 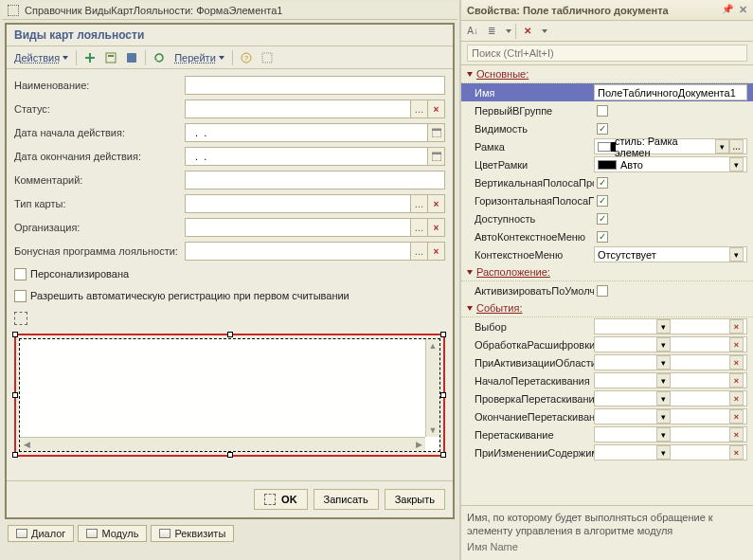 I want to click on section-main: Основные:, so click(x=607, y=74).